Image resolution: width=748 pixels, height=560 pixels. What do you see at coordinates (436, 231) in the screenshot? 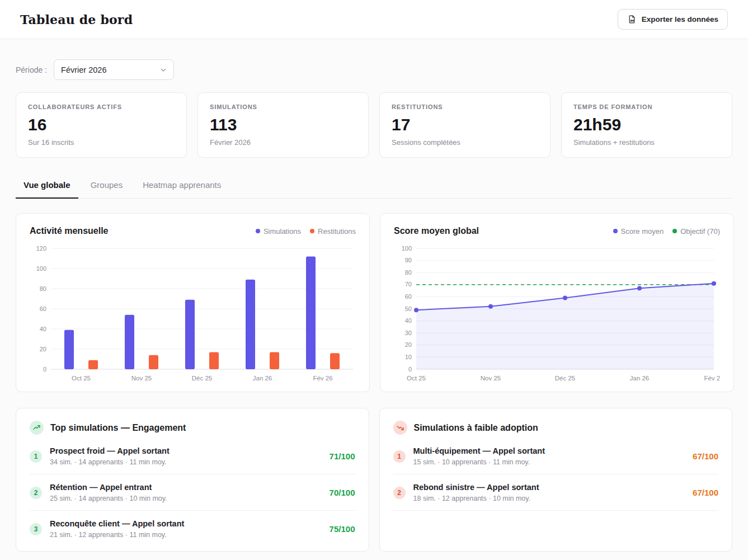
I see `score-chart-title: Score moyen global` at bounding box center [436, 231].